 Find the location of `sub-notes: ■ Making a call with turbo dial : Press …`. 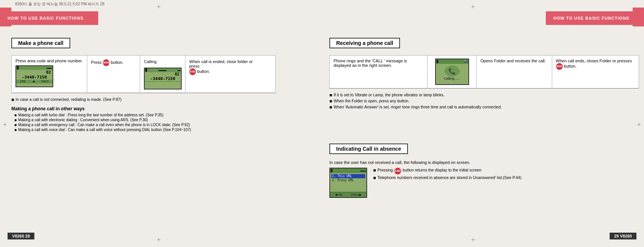

sub-notes: ■ Making a call with turbo dial : Press … is located at coordinates (161, 122).